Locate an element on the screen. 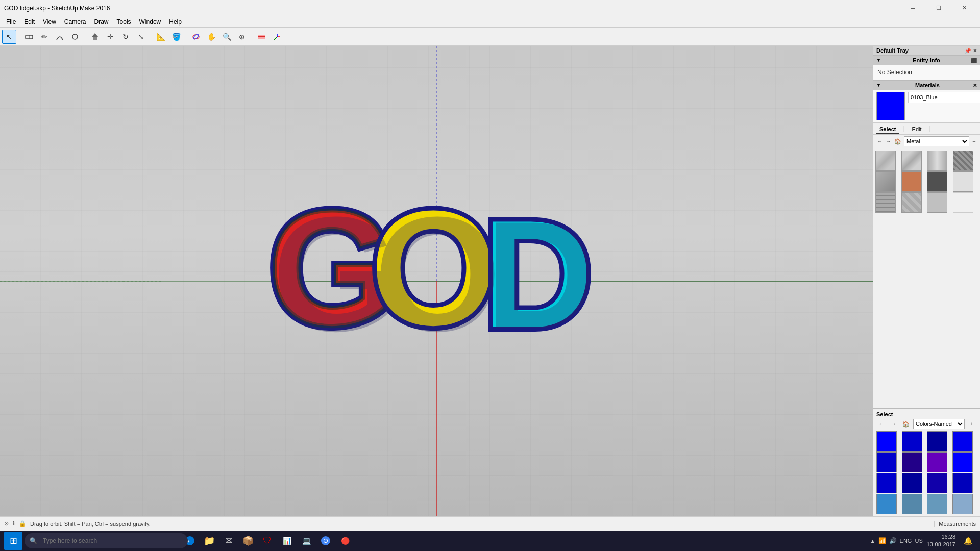  menu-window: Window is located at coordinates (150, 22).